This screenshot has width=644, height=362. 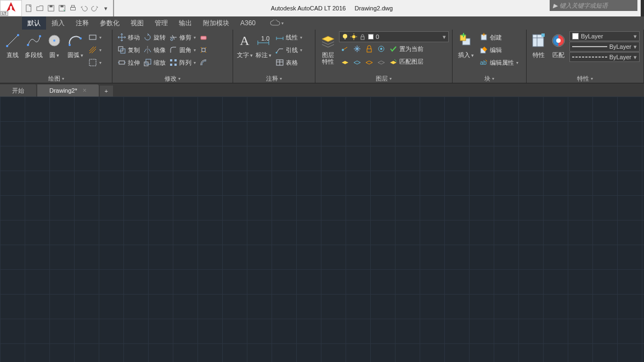 What do you see at coordinates (406, 61) in the screenshot?
I see `match-layer-button: 匹配图层` at bounding box center [406, 61].